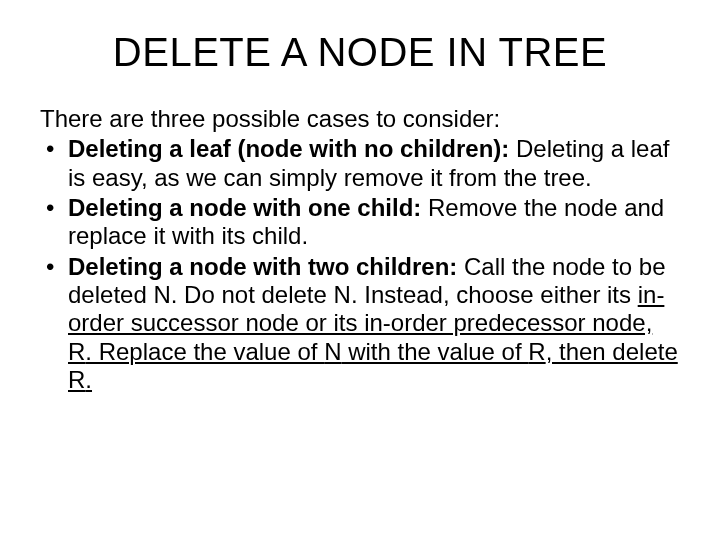  Describe the element at coordinates (360, 164) in the screenshot. I see `bullet-item: Deleting a leaf (node with no children):…` at that location.